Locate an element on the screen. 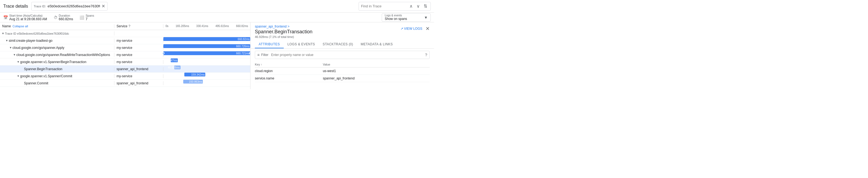  timeline-bar: 46.928ms is located at coordinates (177, 68).